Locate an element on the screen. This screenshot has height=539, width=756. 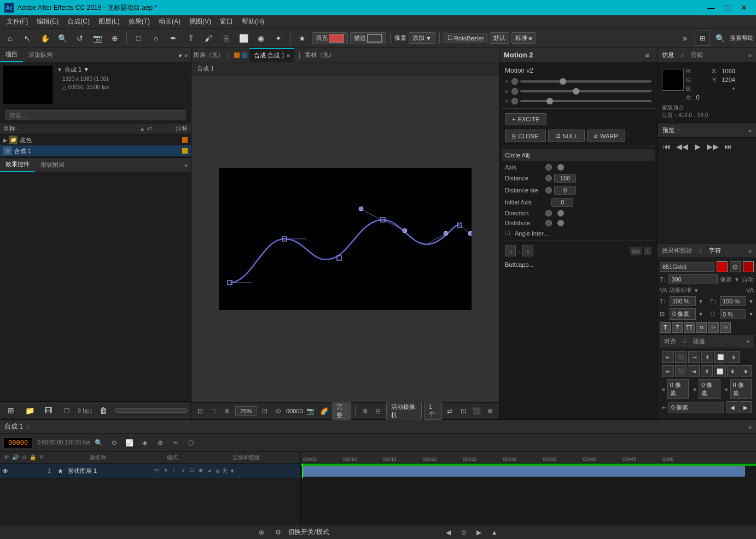
tab-paragraph: 段落 is located at coordinates (699, 341).